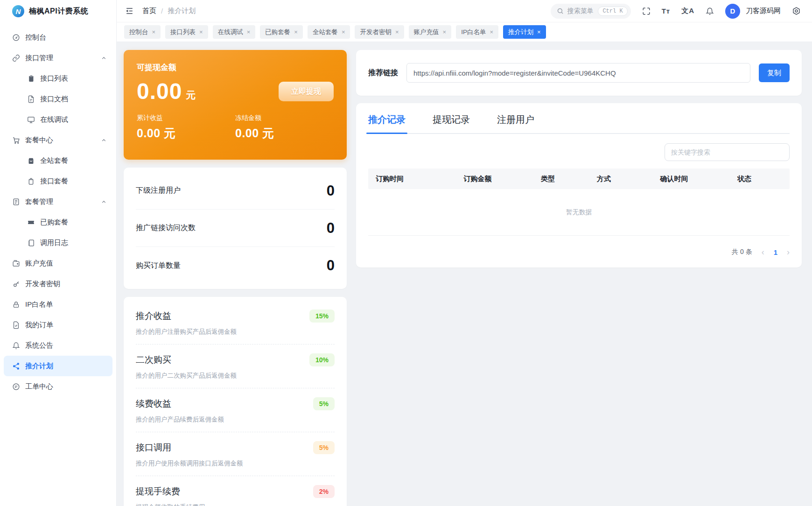 This screenshot has height=506, width=812. Describe the element at coordinates (763, 11) in the screenshot. I see `user-name: 刀客源码网` at that location.